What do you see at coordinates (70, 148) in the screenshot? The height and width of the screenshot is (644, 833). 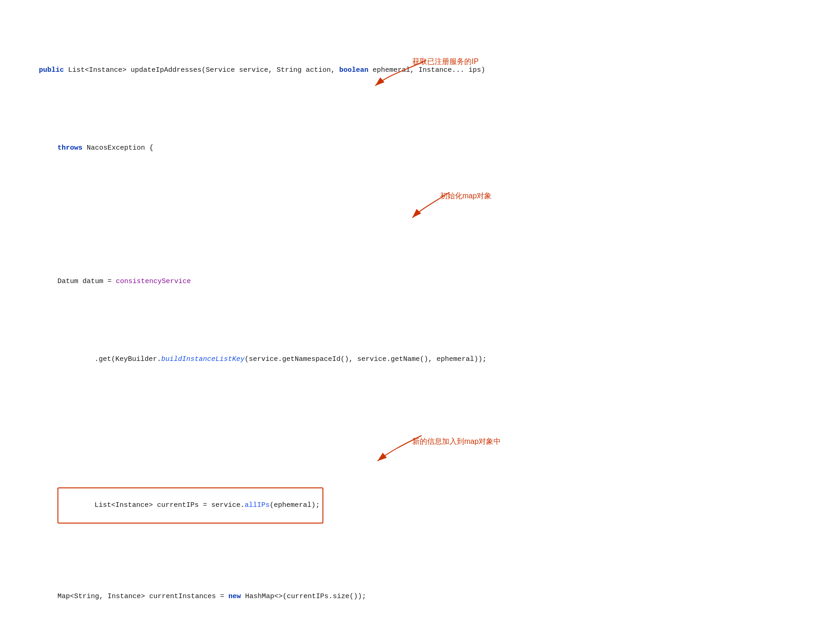 I see `keyword-throws: throws` at bounding box center [70, 148].